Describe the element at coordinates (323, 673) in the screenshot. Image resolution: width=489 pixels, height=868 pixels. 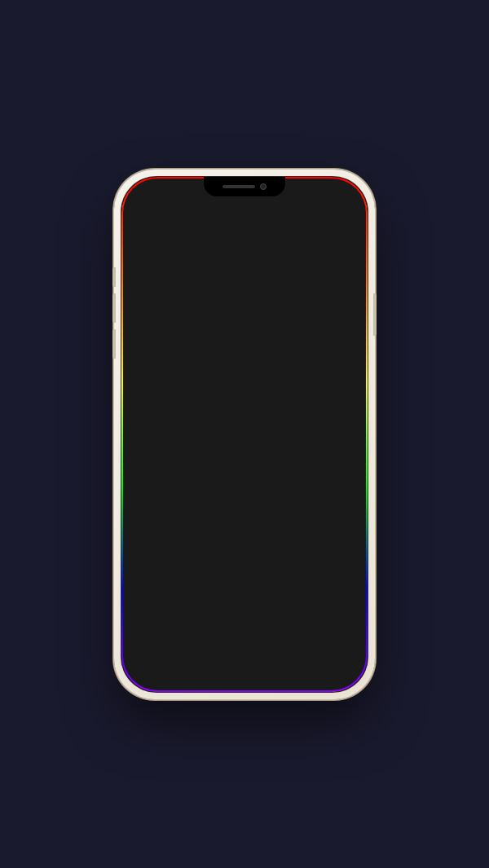
I see `dock-notes` at that location.